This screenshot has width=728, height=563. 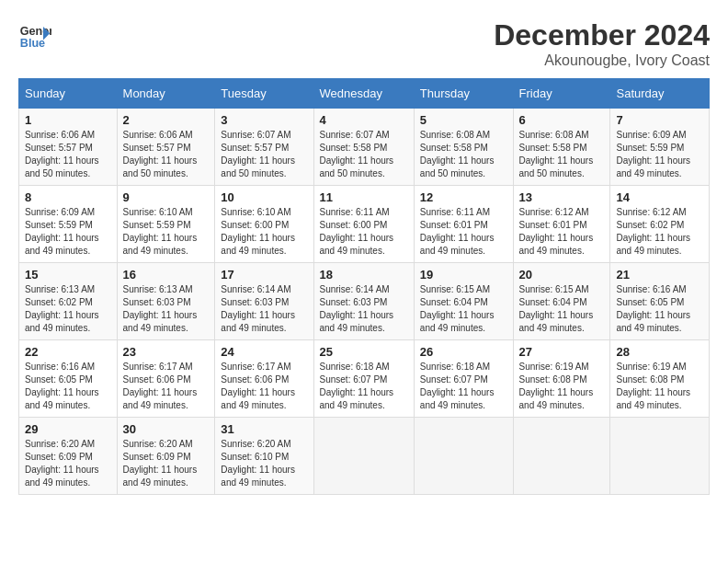 What do you see at coordinates (463, 94) in the screenshot?
I see `weekday-header-thursday: Thursday` at bounding box center [463, 94].